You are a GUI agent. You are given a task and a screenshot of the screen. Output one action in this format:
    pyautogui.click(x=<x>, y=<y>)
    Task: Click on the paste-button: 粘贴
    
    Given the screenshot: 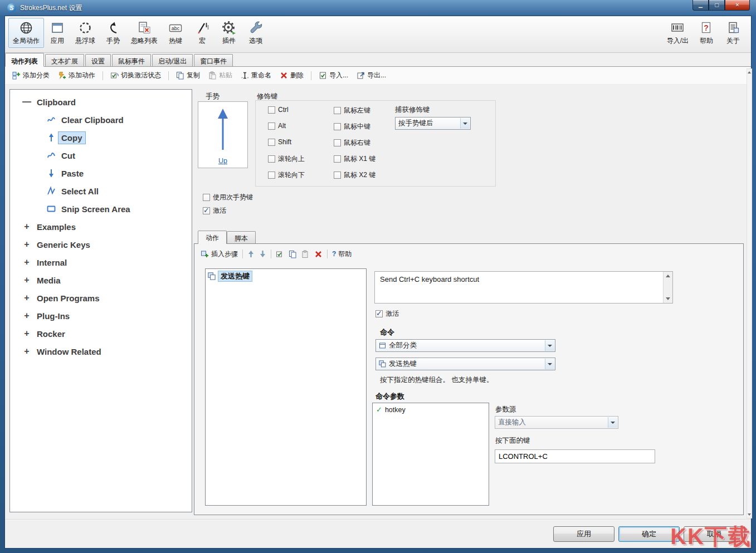 What is the action you would take?
    pyautogui.click(x=221, y=76)
    